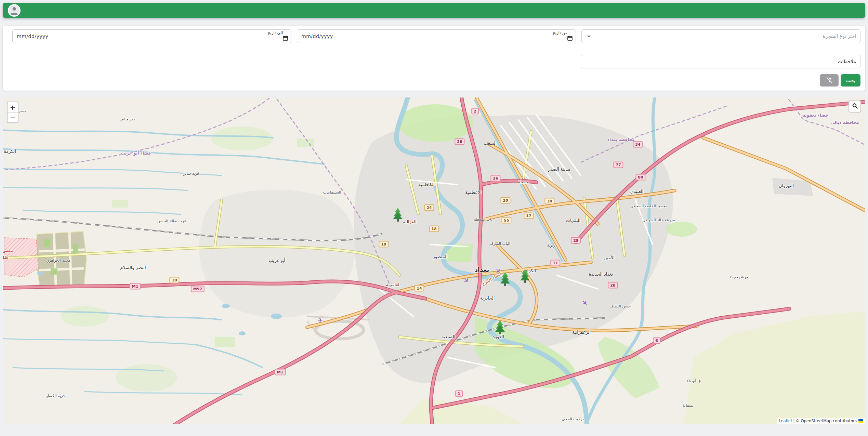 This screenshot has width=868, height=436. Describe the element at coordinates (275, 33) in the screenshot. I see `date-to-label: الى تاريخ` at that location.